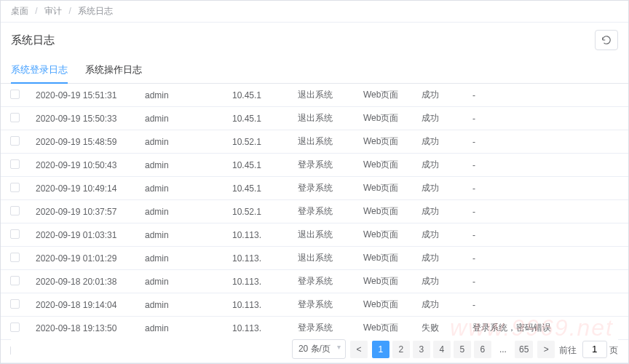 The image size is (629, 364). Describe the element at coordinates (53, 11) in the screenshot. I see `breadcrumb-item: 审计` at that location.